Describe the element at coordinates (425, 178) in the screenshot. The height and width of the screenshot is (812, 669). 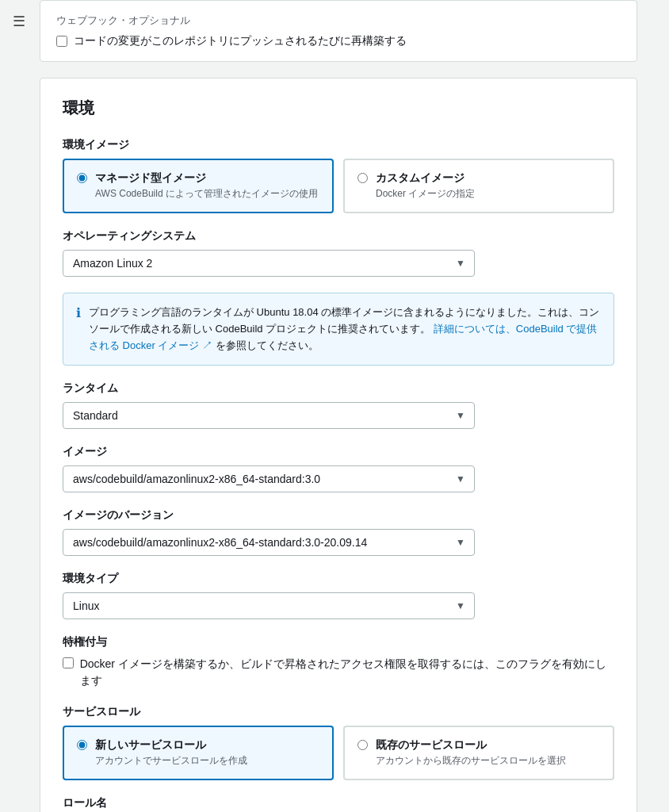
I see `custom-image-title: カスタムイメージ` at that location.